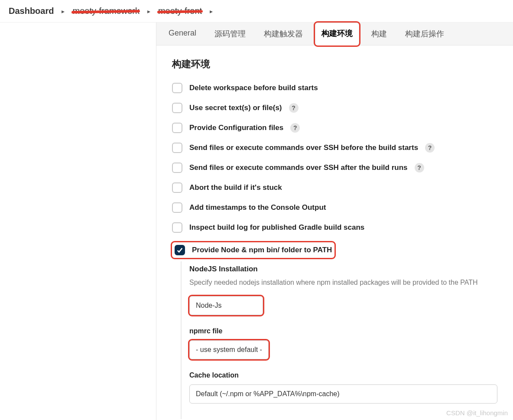 The height and width of the screenshot is (420, 513). I want to click on cache-select: Default (~/.npm or %APP_DATA%\npm-cache), so click(343, 394).